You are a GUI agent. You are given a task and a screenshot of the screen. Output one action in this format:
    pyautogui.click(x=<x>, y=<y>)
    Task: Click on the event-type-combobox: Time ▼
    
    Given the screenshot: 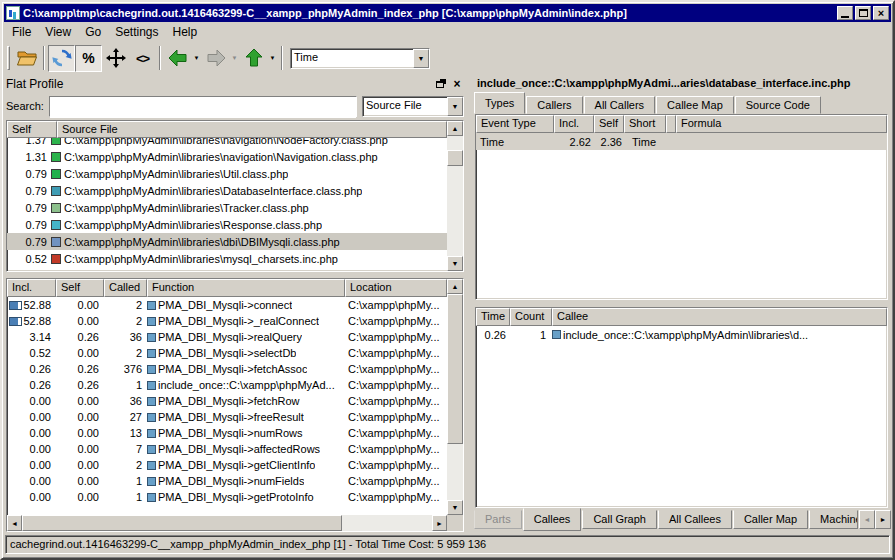 What is the action you would take?
    pyautogui.click(x=360, y=58)
    